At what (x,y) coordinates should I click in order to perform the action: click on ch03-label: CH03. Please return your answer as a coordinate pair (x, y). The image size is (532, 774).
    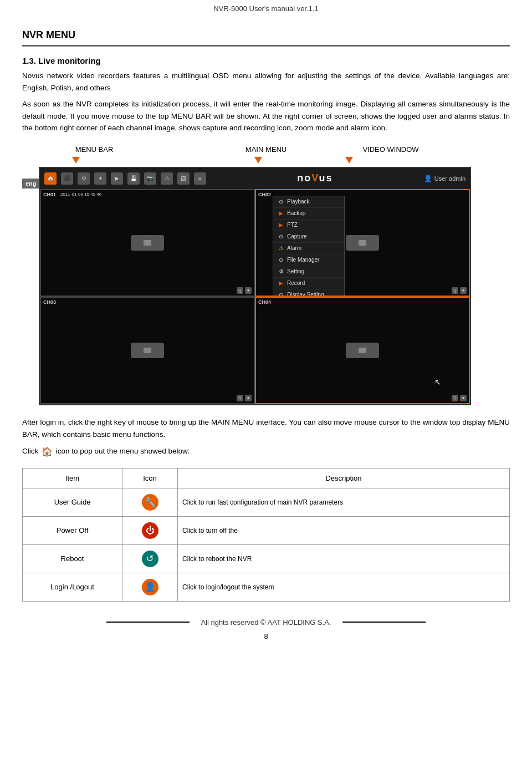
    Looking at the image, I should click on (50, 302).